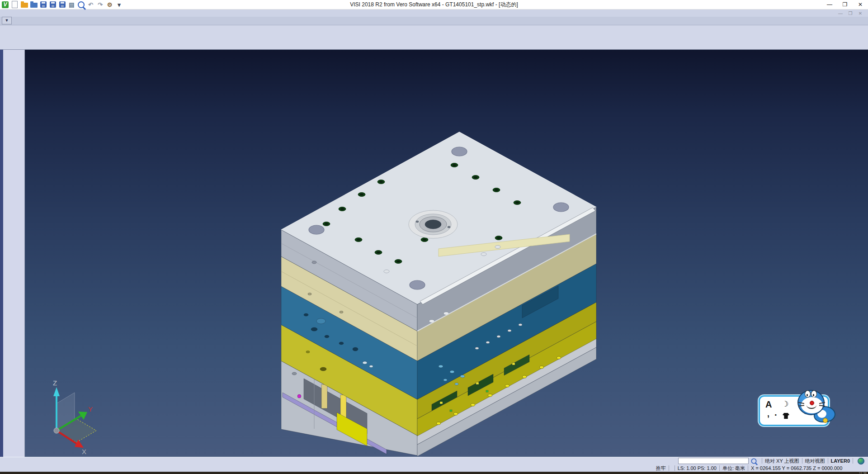 Image resolution: width=868 pixels, height=474 pixels. What do you see at coordinates (808, 468) in the screenshot?
I see `coordinates-readout: X = 0264.155 Y = 0662.735 Z = 0000.000` at bounding box center [808, 468].